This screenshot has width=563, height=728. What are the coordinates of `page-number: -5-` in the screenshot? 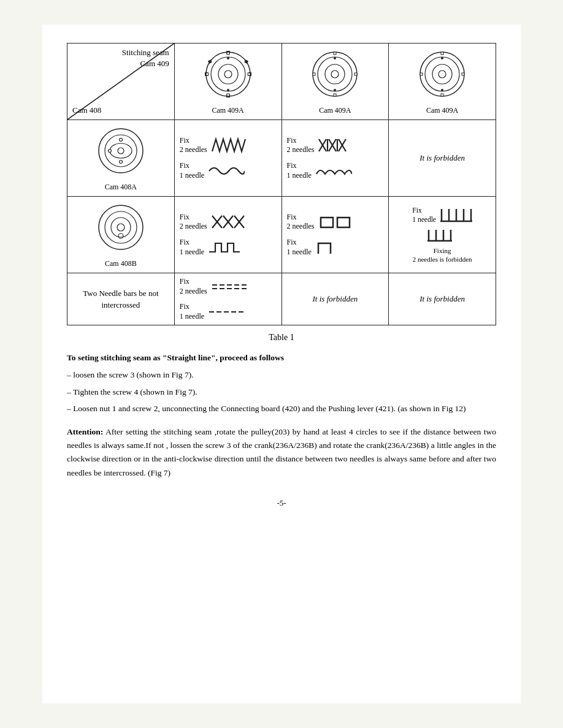 It's located at (282, 503).